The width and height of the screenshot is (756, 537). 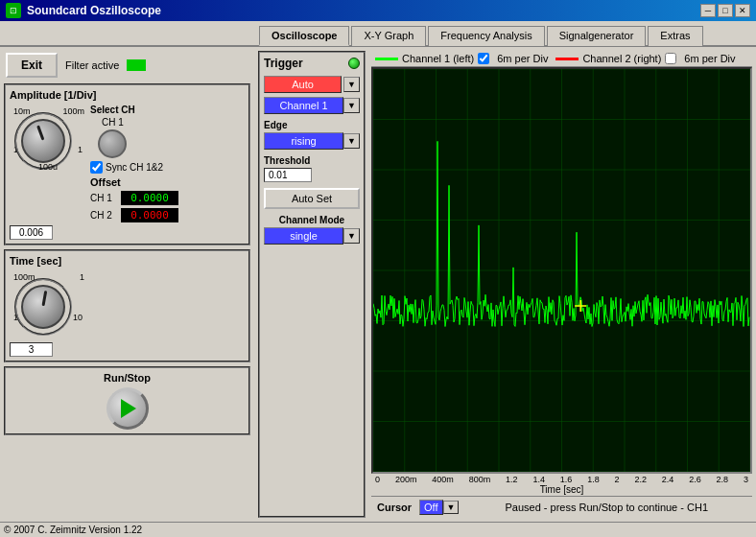 I want to click on top-controls: Exit Filter active, so click(x=127, y=65).